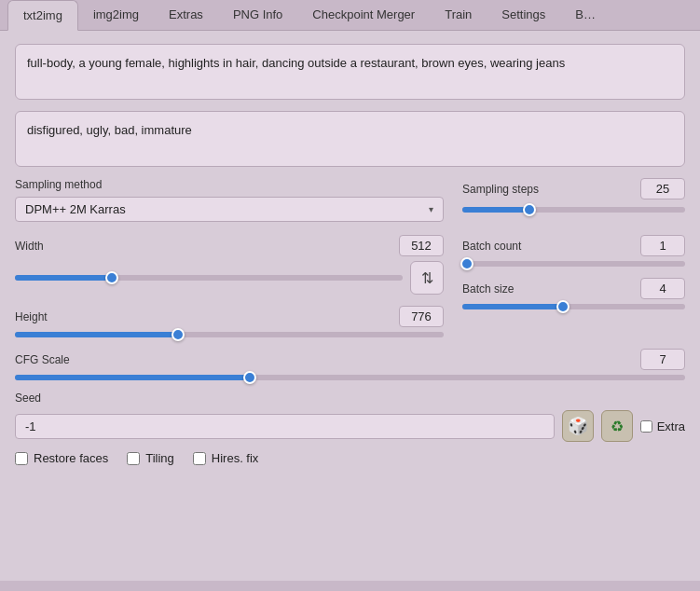 Image resolution: width=700 pixels, height=591 pixels. What do you see at coordinates (75, 209) in the screenshot?
I see `sampling-method-value: DPM++ 2M Karras` at bounding box center [75, 209].